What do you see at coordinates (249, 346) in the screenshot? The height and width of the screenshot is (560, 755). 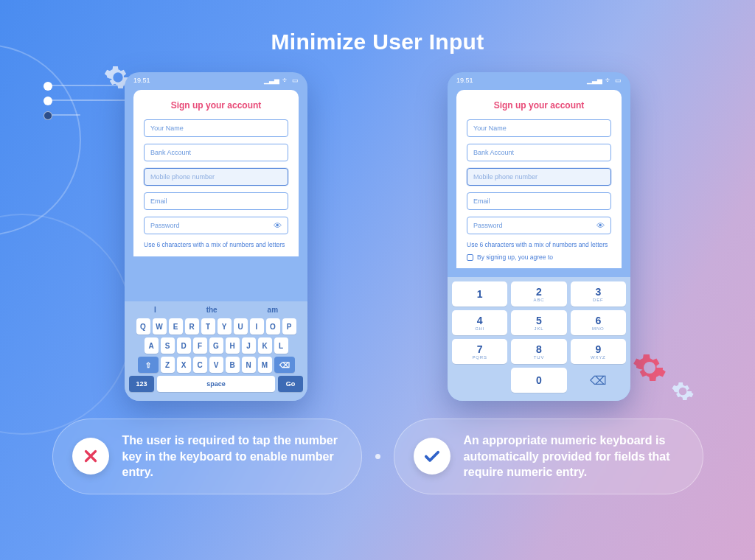 I see `key: J` at bounding box center [249, 346].